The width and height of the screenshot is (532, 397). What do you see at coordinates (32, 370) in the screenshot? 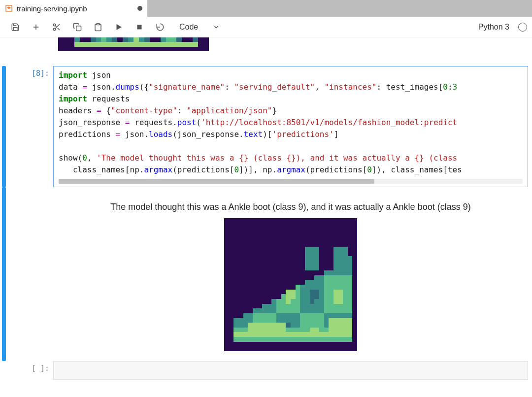
I see `cell-prompt: [ ]:` at bounding box center [32, 370].